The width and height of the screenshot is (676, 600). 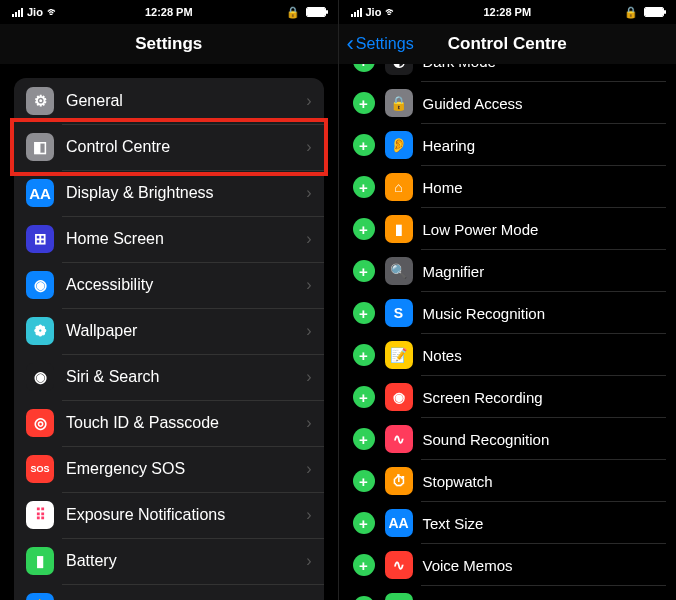 I want to click on cc-label: Text Size, so click(x=454, y=524).